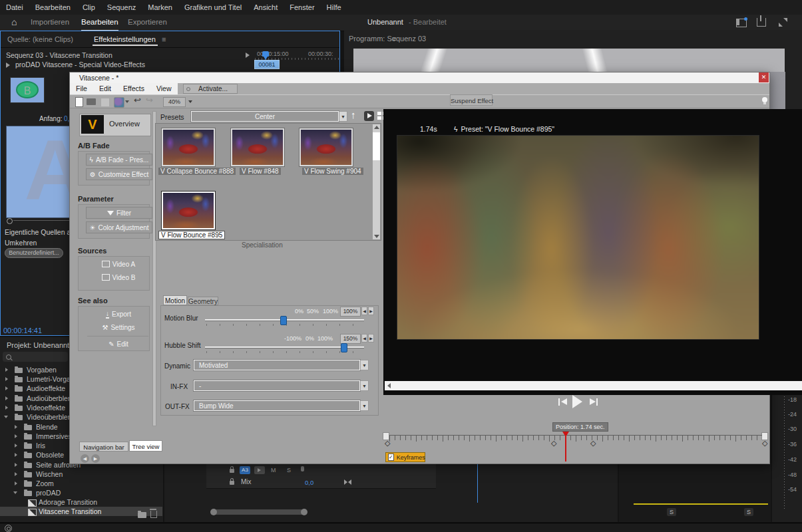  What do you see at coordinates (118, 344) in the screenshot?
I see `edit-button: ✎Edit` at bounding box center [118, 344].